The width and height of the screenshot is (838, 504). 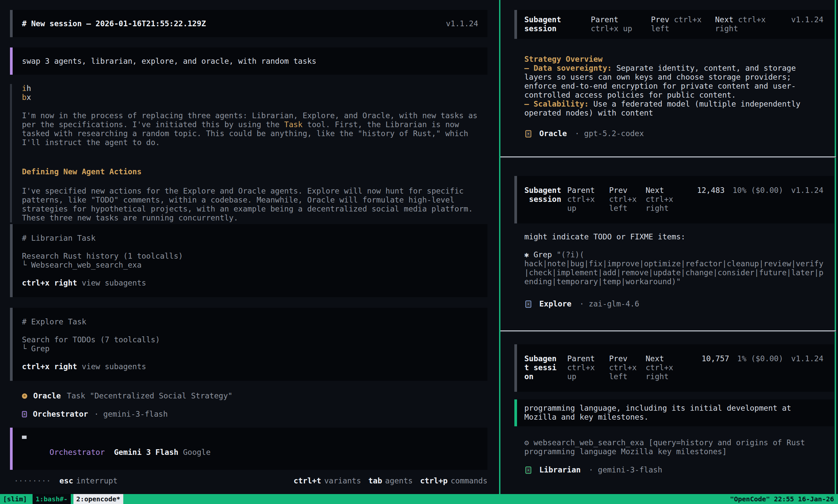 What do you see at coordinates (610, 134) in the screenshot?
I see `agent-model: · gpt-5.2-codex` at bounding box center [610, 134].